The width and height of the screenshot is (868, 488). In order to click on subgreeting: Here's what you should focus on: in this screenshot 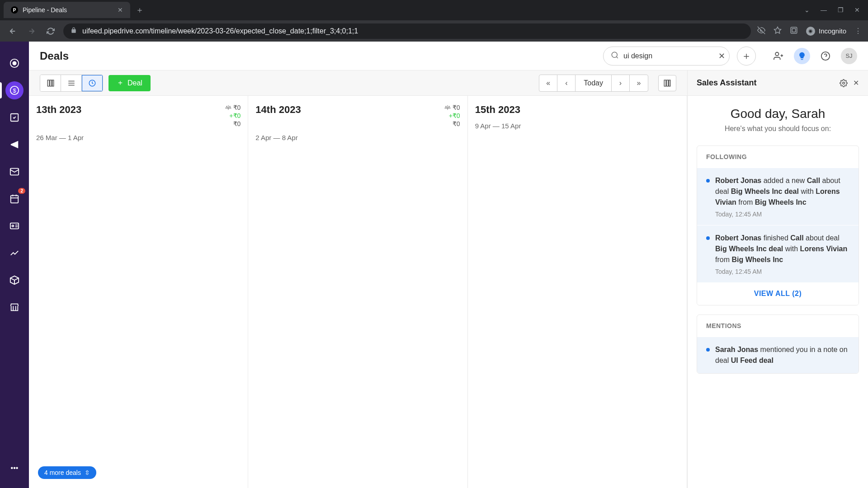, I will do `click(778, 129)`.